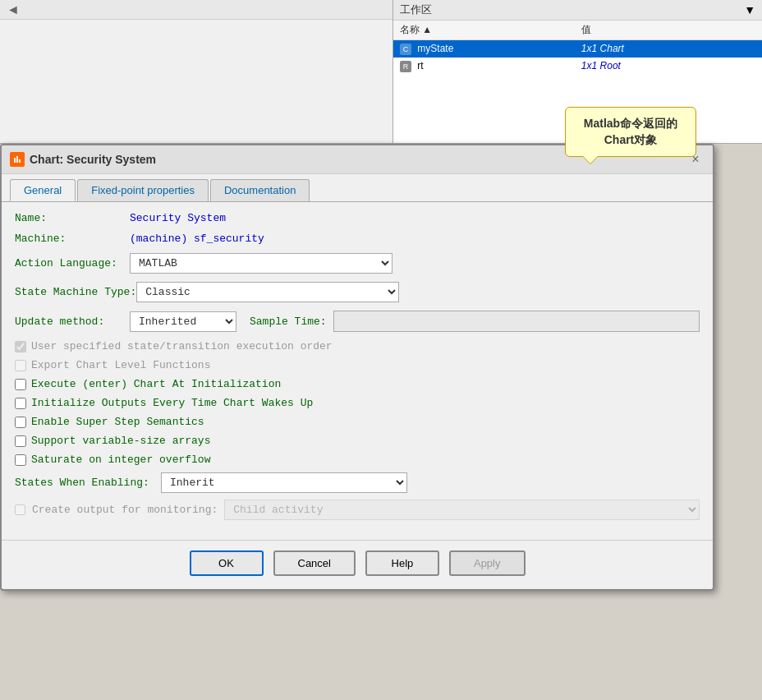 This screenshot has width=762, height=700. What do you see at coordinates (578, 66) in the screenshot?
I see `workspace-row-rt: R rt 1x1 Root` at bounding box center [578, 66].